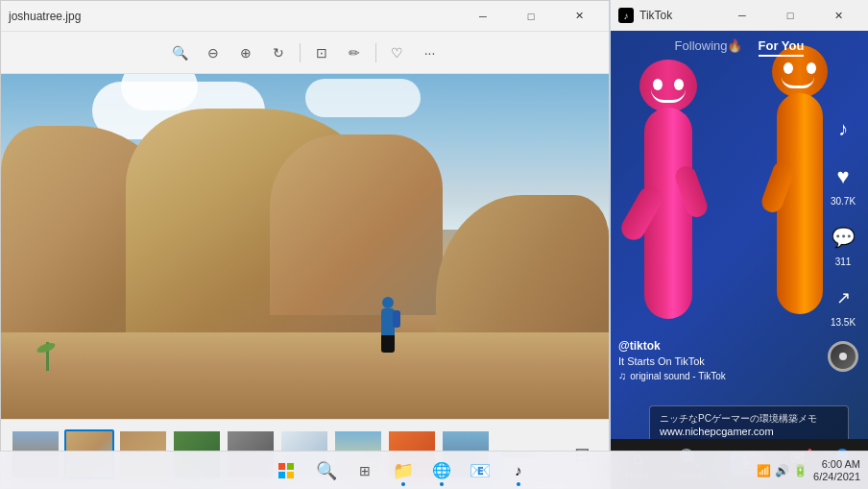 This screenshot has width=868, height=489. What do you see at coordinates (843, 129) in the screenshot?
I see `tiktok-logo-icon: ♪` at bounding box center [843, 129].